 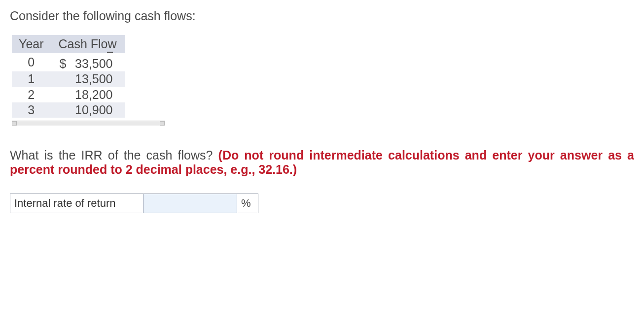 I want to click on horizontal-scrollbar, so click(x=88, y=123).